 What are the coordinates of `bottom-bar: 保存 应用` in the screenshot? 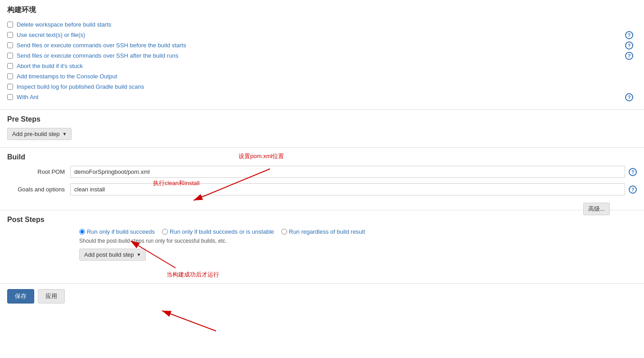 It's located at (322, 296).